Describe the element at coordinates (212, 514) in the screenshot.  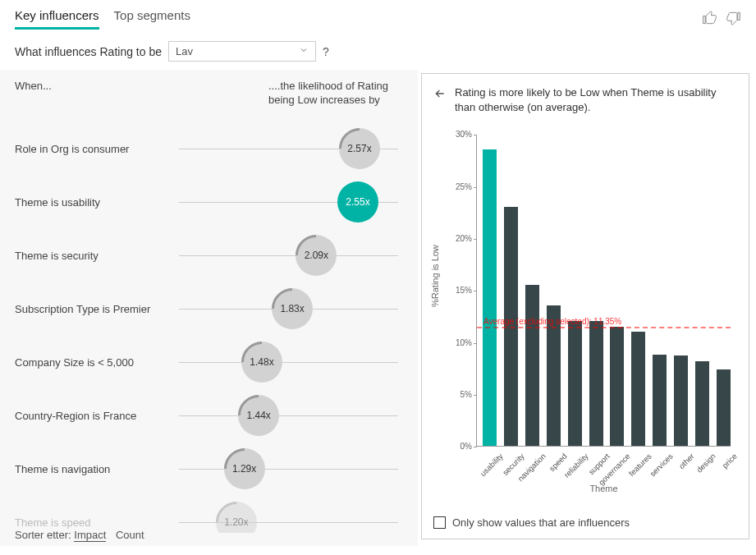
I see `influencer-row: Theme is speed1.20x` at that location.